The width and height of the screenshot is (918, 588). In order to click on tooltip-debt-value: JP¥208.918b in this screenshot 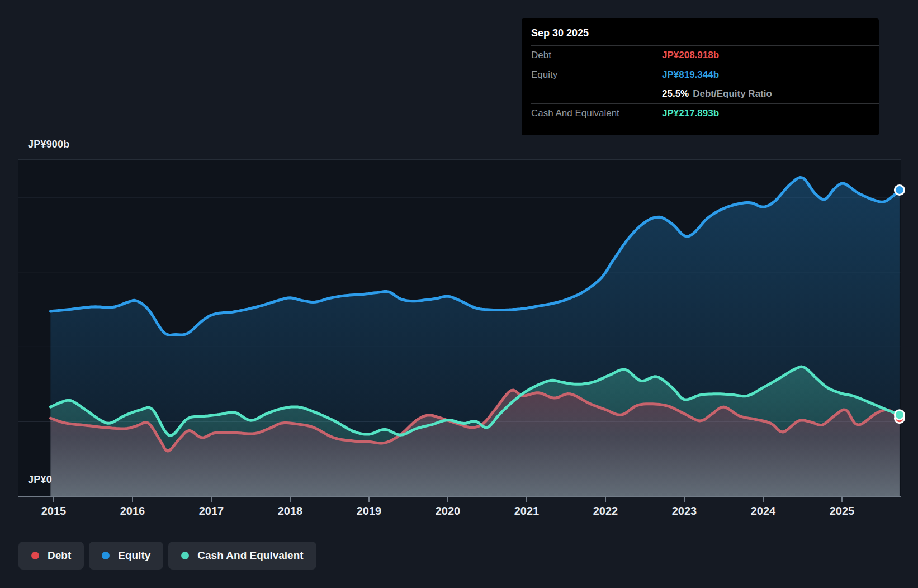, I will do `click(690, 55)`.